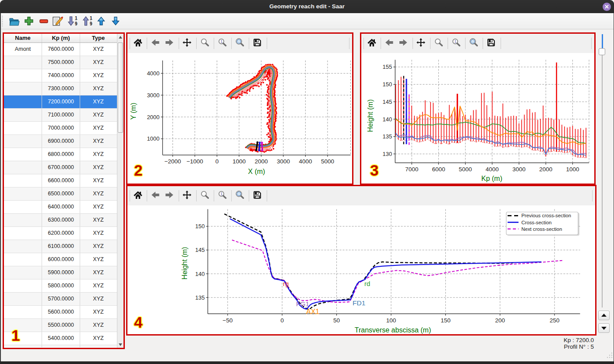 The image size is (614, 364). Describe the element at coordinates (195, 161) in the screenshot. I see `svg-text: −1000` at that location.